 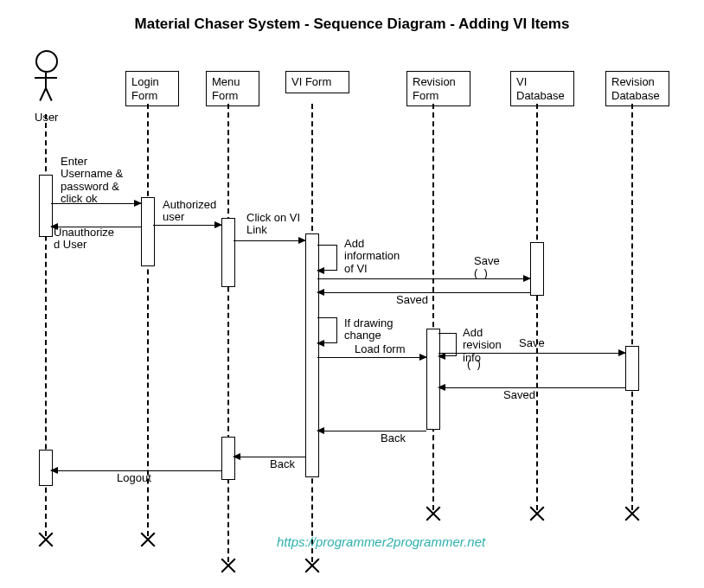 I want to click on participant-vidb: VI Database, so click(x=542, y=88).